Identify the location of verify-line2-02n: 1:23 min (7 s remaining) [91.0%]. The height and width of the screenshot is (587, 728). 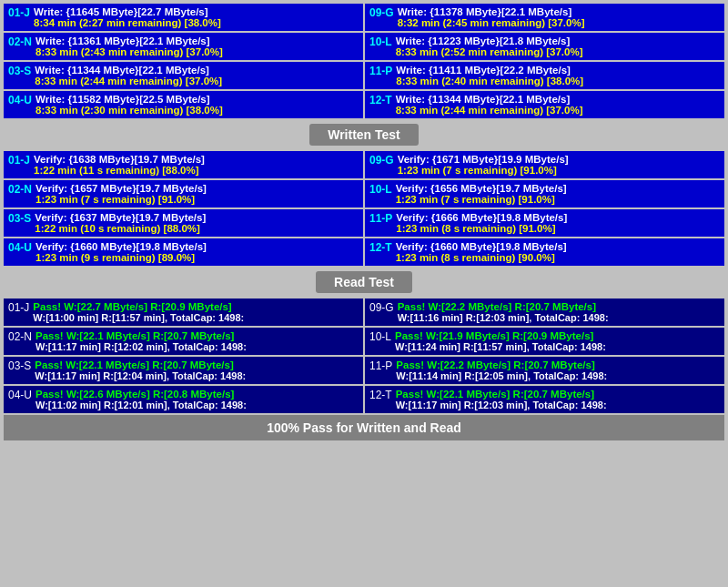
(121, 199).